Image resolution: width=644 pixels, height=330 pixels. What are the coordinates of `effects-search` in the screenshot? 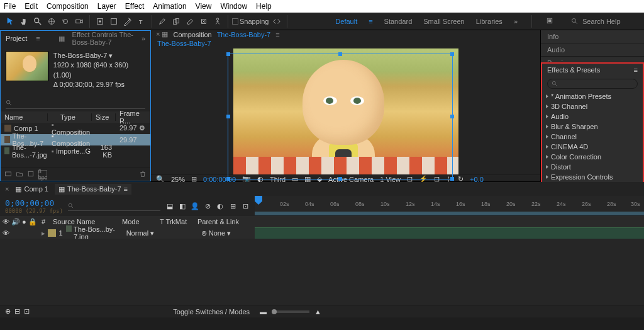 It's located at (592, 84).